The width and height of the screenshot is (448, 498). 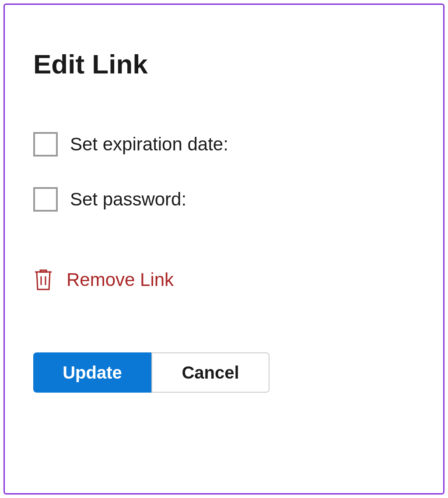 What do you see at coordinates (128, 199) in the screenshot?
I see `set-password-label: Set password:` at bounding box center [128, 199].